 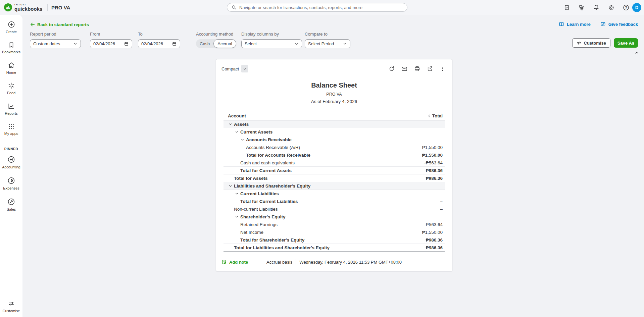 What do you see at coordinates (11, 129) in the screenshot?
I see `sidebar-item-my-apps: My apps` at bounding box center [11, 129].